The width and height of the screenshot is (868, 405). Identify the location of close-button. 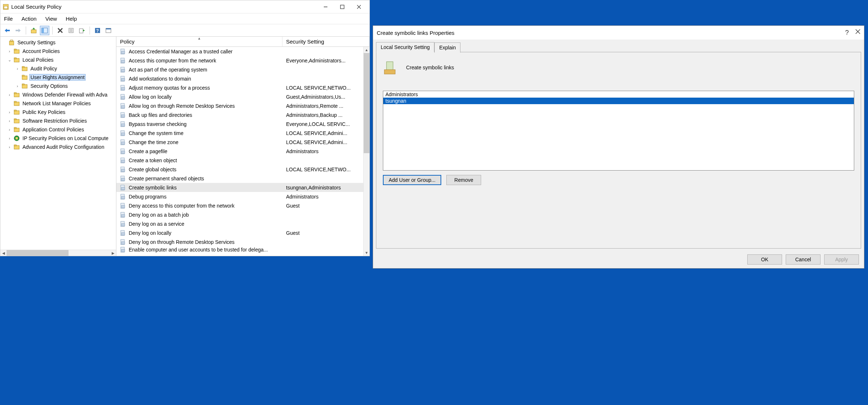
(359, 7).